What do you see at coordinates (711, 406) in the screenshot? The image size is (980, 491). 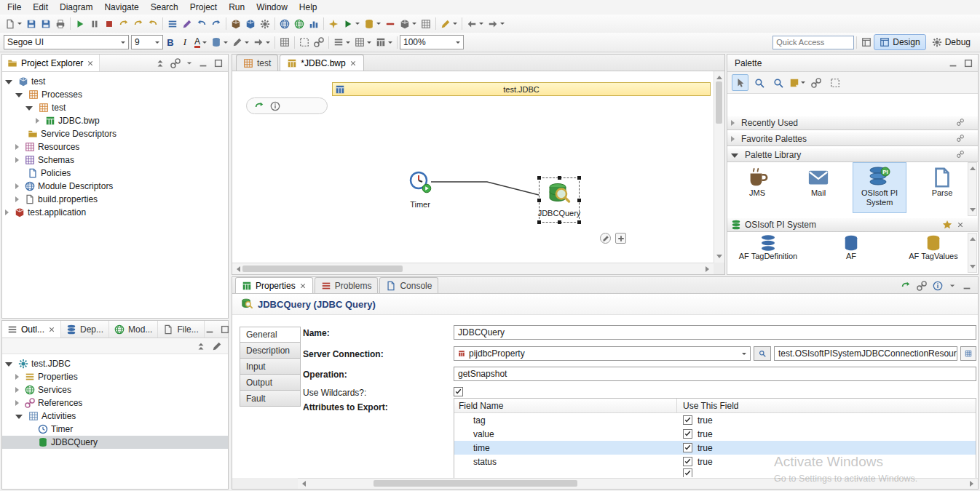 I see `use-this-field-header: Use This Field` at bounding box center [711, 406].